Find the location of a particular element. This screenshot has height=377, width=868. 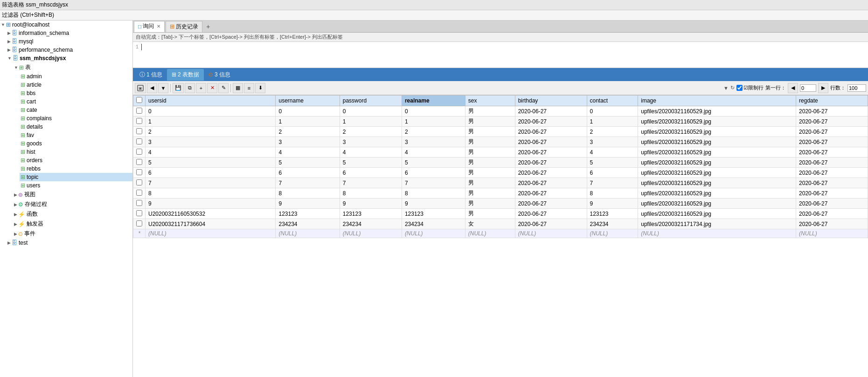

cell-contact: 234234 is located at coordinates (612, 224).